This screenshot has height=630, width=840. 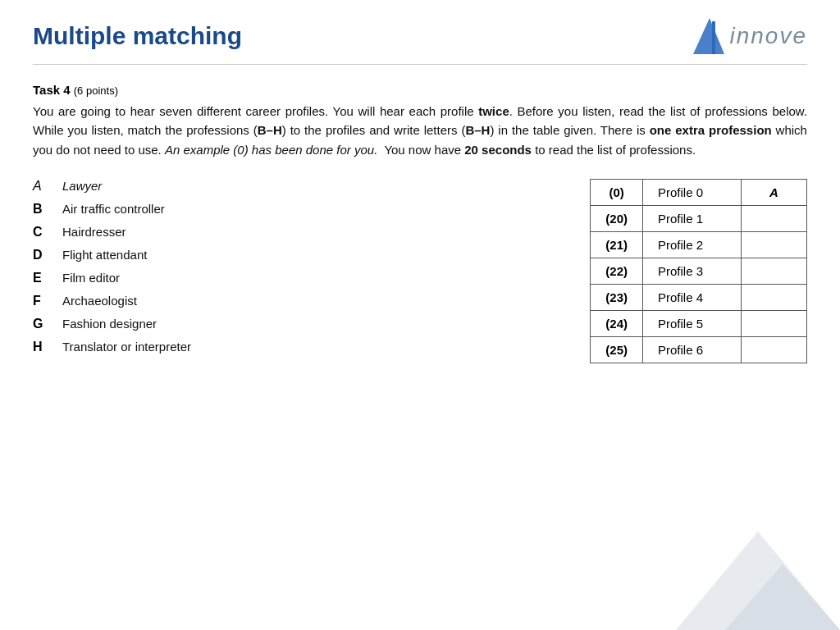 What do you see at coordinates (617, 271) in the screenshot?
I see `profile-number-22: (22)` at bounding box center [617, 271].